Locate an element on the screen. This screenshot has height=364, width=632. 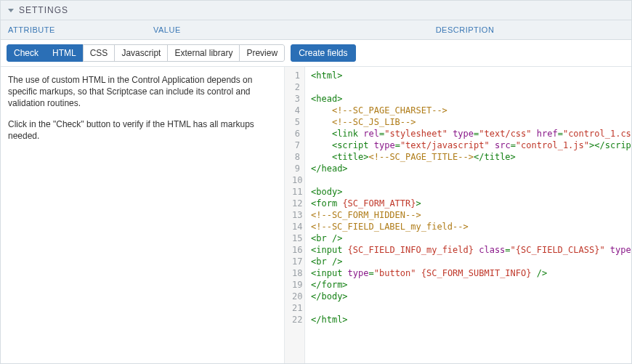
gutter-line: 21 is located at coordinates (296, 308).